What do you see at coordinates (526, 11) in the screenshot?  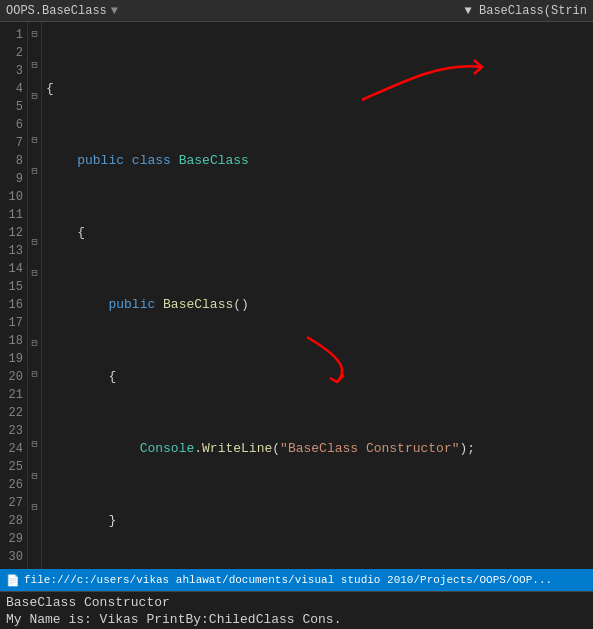 I see `member-dropdown: ▼ BaseClass(Strin` at bounding box center [526, 11].